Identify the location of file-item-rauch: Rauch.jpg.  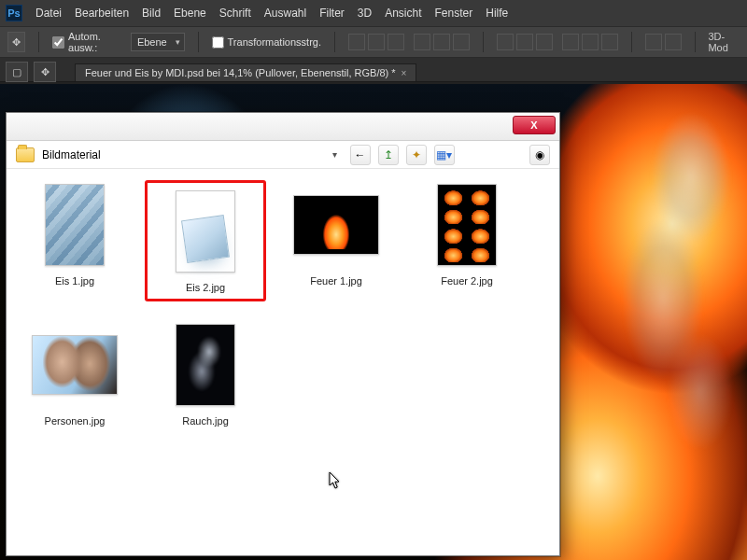
(205, 373).